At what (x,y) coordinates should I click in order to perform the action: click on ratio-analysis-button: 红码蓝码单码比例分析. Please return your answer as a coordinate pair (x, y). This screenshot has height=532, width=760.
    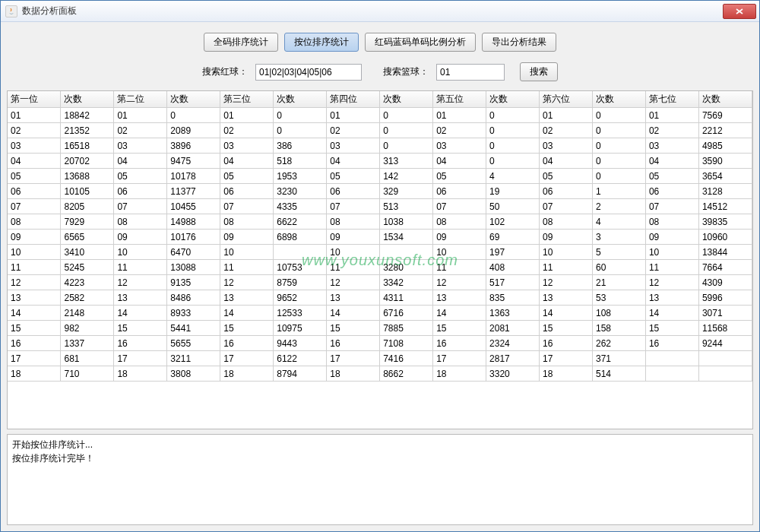
    Looking at the image, I should click on (420, 43).